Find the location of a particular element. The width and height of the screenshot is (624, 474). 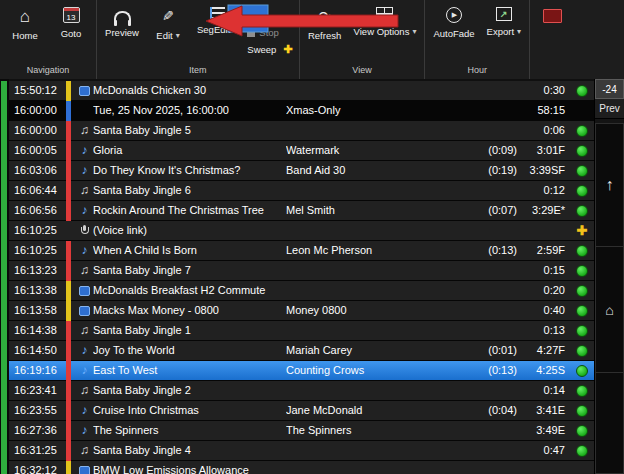

stop-button: Stop is located at coordinates (270, 32).